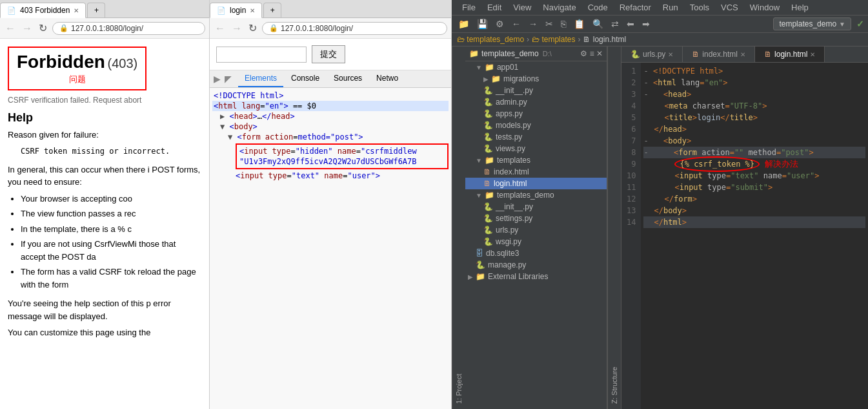  Describe the element at coordinates (812, 24) in the screenshot. I see `project-dropdown: templates_demo ▼` at that location.